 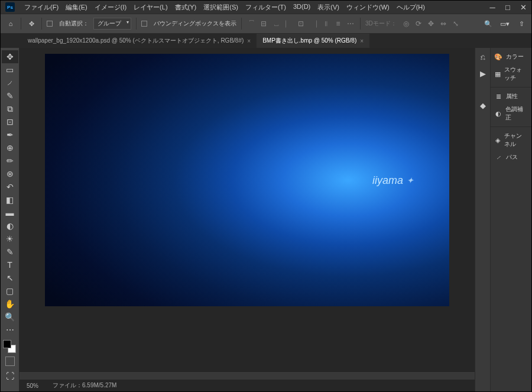 I want to click on search-icon: 🔍, so click(x=488, y=24).